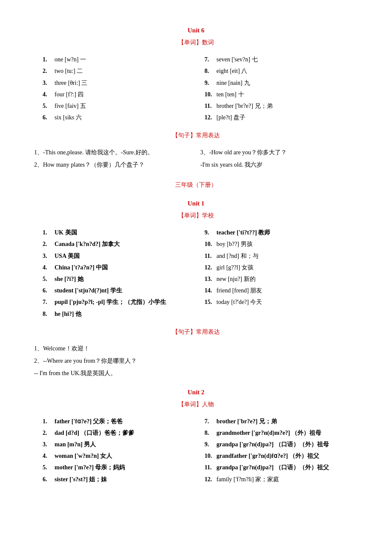 The width and height of the screenshot is (392, 555). What do you see at coordinates (119, 291) in the screenshot?
I see `word-item: 6.student ['stju?d(?)nt] 学生` at bounding box center [119, 291].